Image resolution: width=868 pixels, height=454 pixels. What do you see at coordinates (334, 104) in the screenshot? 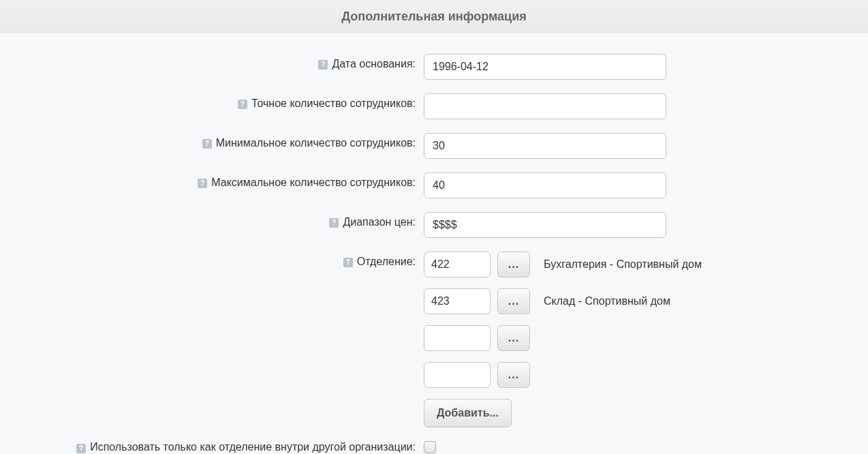
I see `label-text: Точное количество сотрудников:` at bounding box center [334, 104].